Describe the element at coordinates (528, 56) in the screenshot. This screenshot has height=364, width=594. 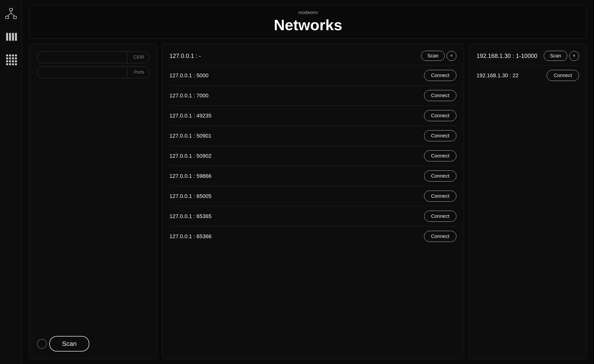
I see `lan-header-row: 192.168.1.30 : 1-10000 Scan ×` at that location.